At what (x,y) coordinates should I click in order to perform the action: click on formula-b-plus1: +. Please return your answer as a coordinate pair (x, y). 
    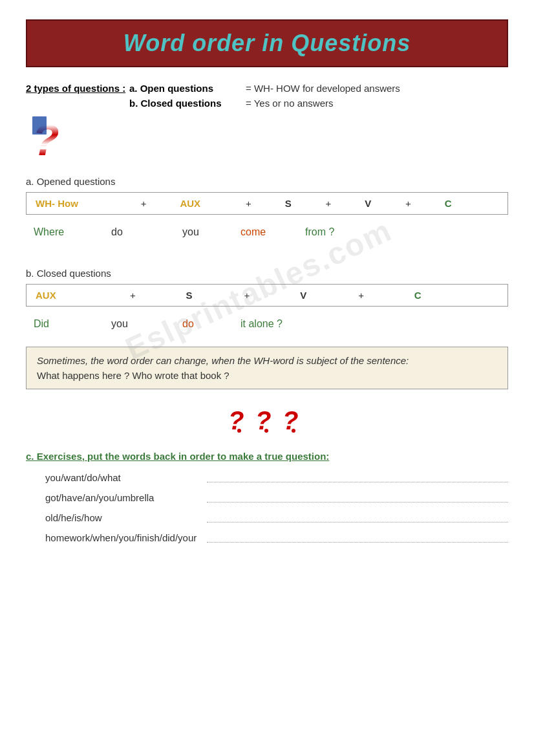
    Looking at the image, I should click on (150, 295).